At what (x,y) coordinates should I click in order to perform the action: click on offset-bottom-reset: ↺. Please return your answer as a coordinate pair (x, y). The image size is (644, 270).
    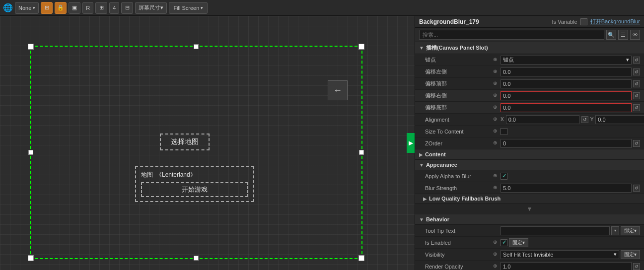
    Looking at the image, I should click on (637, 108).